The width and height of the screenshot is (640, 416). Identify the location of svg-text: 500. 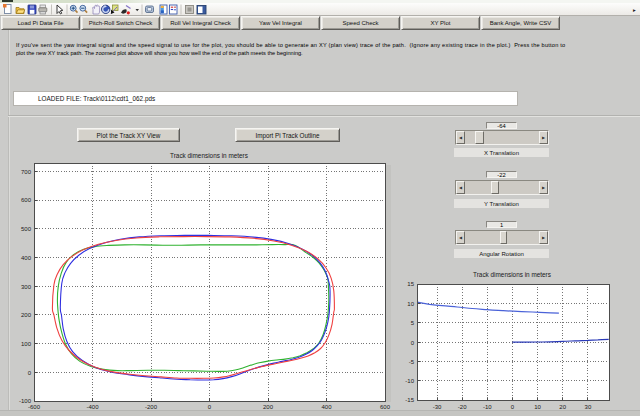
(26, 229).